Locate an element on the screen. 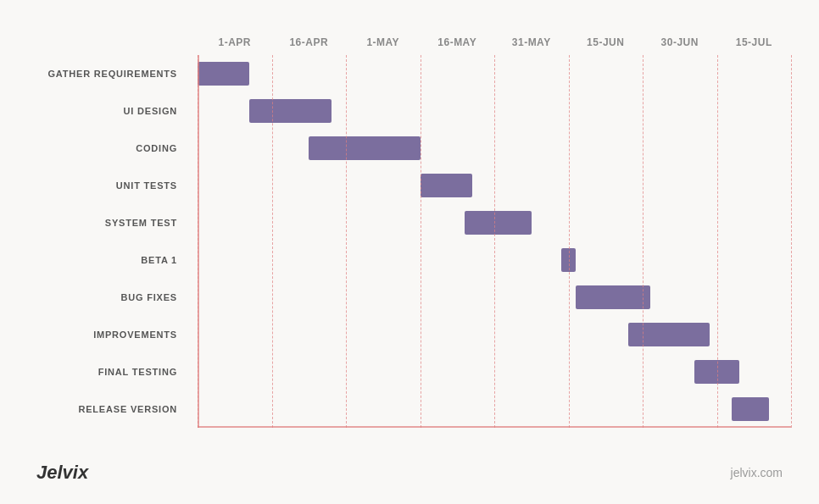  task-label-3: UNIT TESTS is located at coordinates (109, 186).